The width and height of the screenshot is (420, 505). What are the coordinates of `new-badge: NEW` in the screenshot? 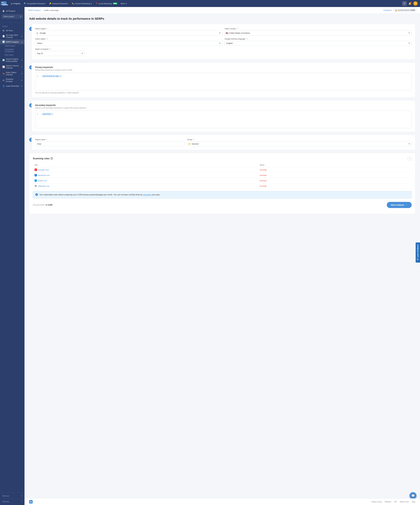 It's located at (115, 3).